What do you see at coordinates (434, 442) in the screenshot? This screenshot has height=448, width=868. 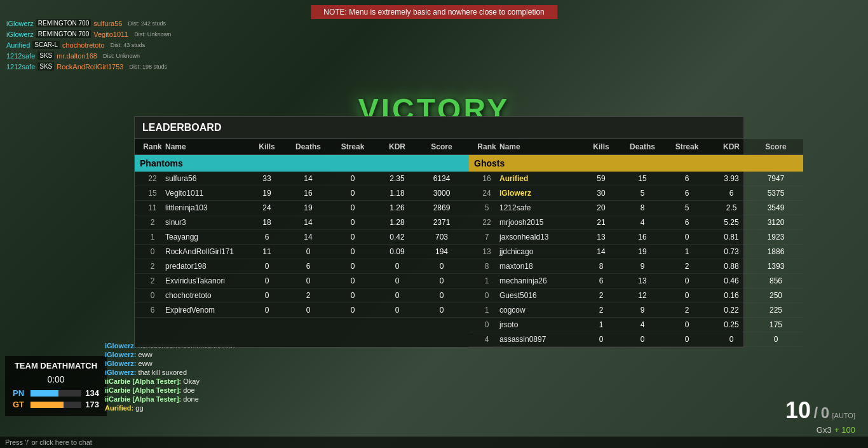 I see `chat-hint: Press '/' or click here to chat` at bounding box center [434, 442].